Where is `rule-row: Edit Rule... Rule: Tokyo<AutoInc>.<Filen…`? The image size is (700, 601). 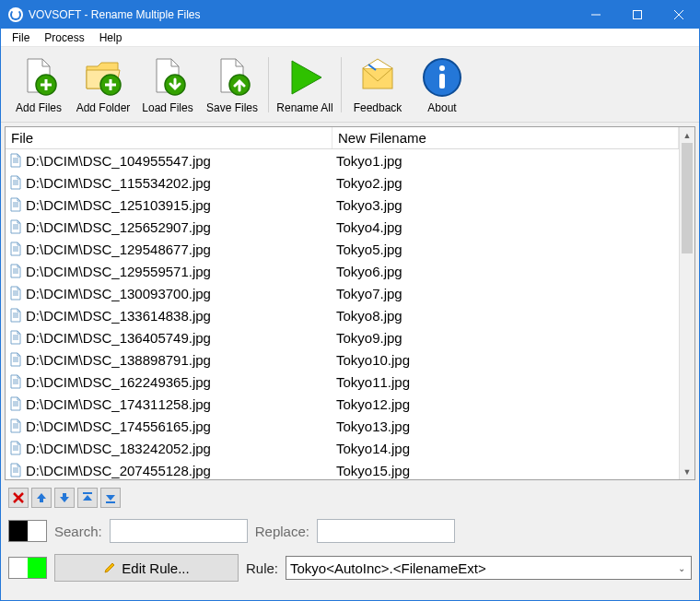
rule-row: Edit Rule... Rule: Tokyo<AutoInc>.<Filen… is located at coordinates (350, 568).